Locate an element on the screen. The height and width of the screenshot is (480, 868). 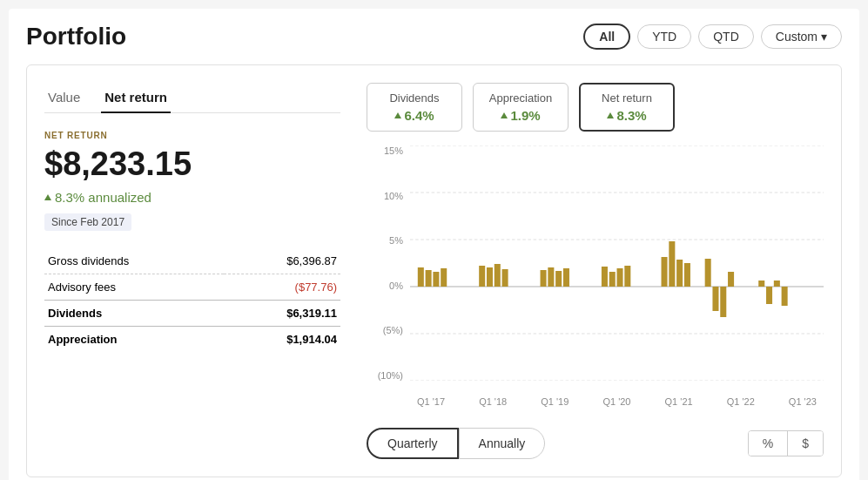
bottom-controls: Quarterly Annually % $ is located at coordinates (595, 440).